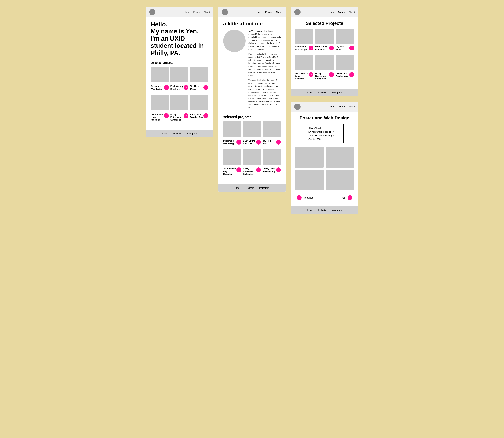 Image resolution: width=504 pixels, height=438 pixels. I want to click on about-arrow-btn-3: →, so click(278, 142).